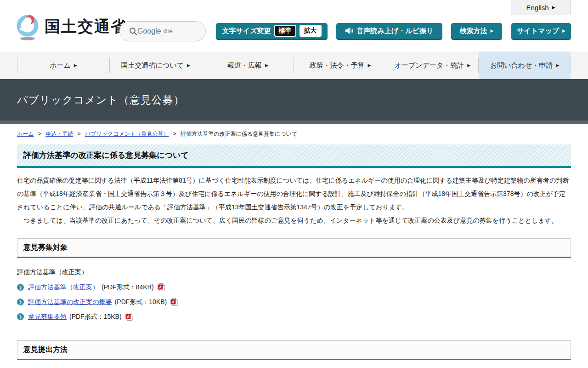  What do you see at coordinates (294, 100) in the screenshot?
I see `page-title-band: パブリックコメント（意見公募）` at bounding box center [294, 100].